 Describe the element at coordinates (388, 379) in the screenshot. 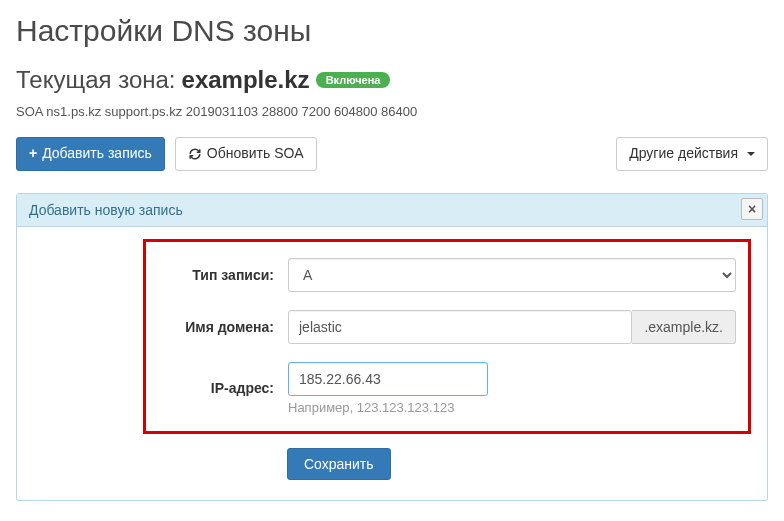

I see `ip-address-input` at that location.